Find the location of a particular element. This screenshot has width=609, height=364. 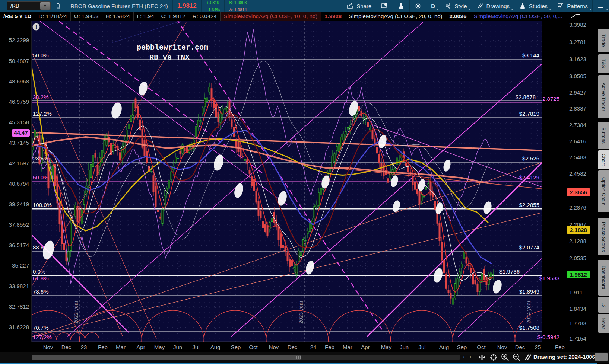

right-axis-tick: 2.2876 is located at coordinates (578, 208).